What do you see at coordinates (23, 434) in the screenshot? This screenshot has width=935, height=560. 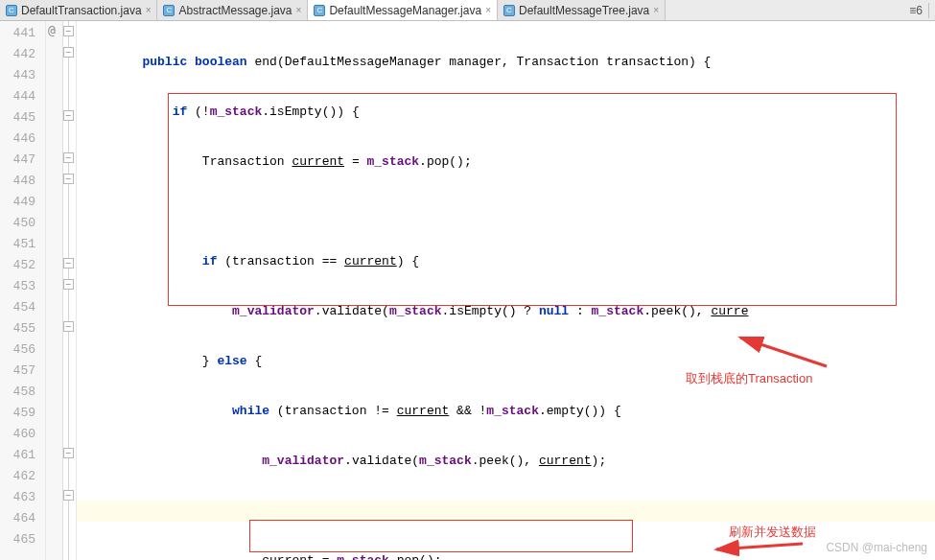 I see `line-number: 460` at bounding box center [23, 434].